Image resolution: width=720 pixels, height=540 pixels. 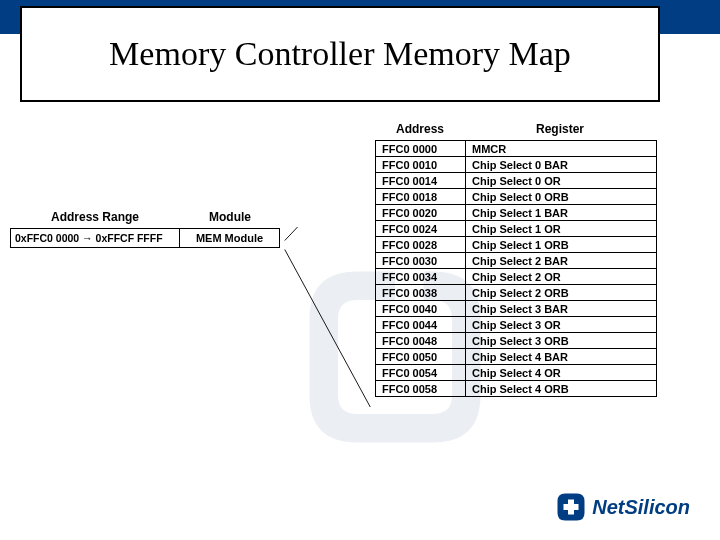 I want to click on table-row: FFC0 0050Chip Select 4 BAR, so click(x=516, y=357).